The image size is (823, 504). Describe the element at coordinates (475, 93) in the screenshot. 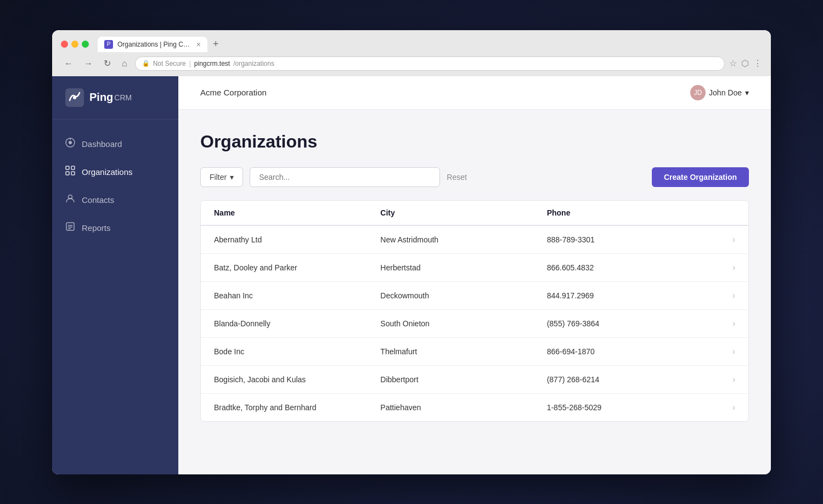

I see `top-bar: Acme Corporation JD John Doe ▾` at that location.